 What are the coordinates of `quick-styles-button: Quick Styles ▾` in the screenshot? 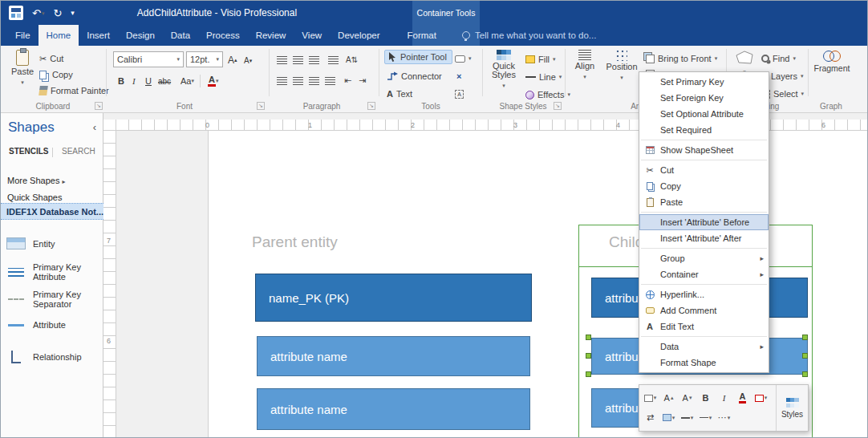 It's located at (504, 70).